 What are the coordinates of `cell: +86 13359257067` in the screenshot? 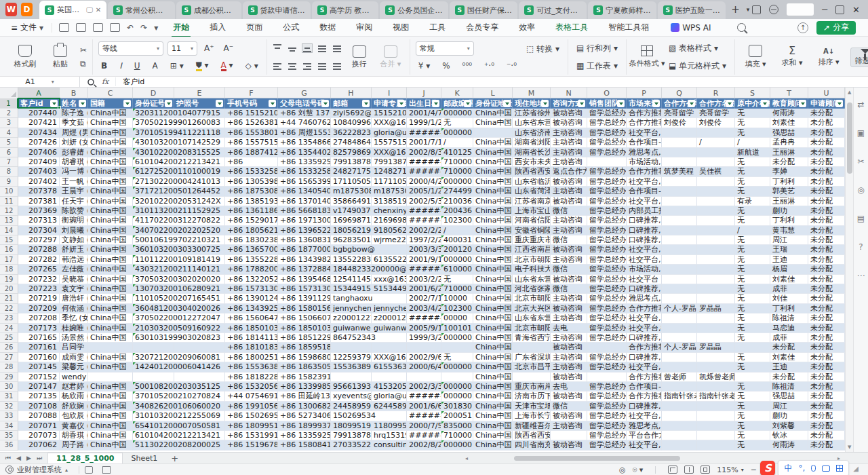 It's located at (304, 162).